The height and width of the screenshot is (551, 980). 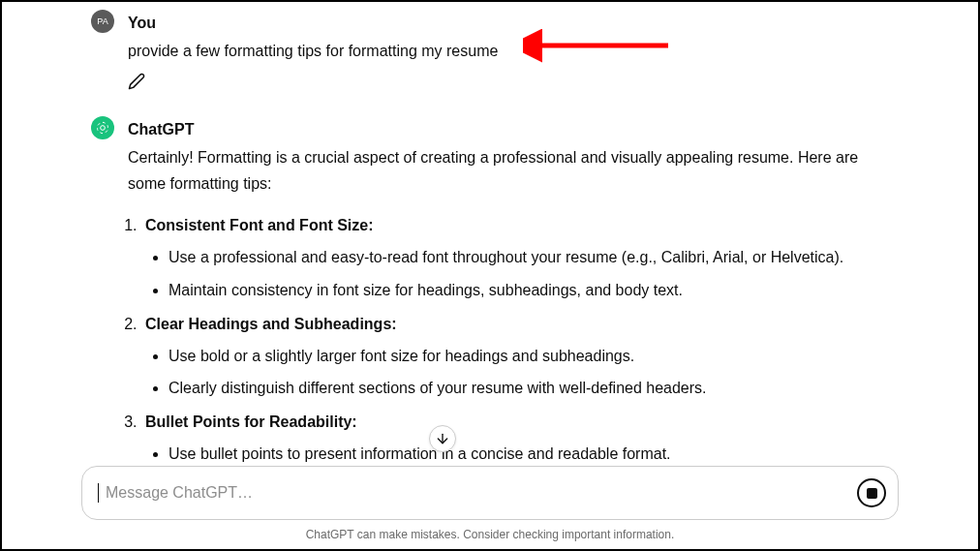 I want to click on text-cursor, so click(x=99, y=493).